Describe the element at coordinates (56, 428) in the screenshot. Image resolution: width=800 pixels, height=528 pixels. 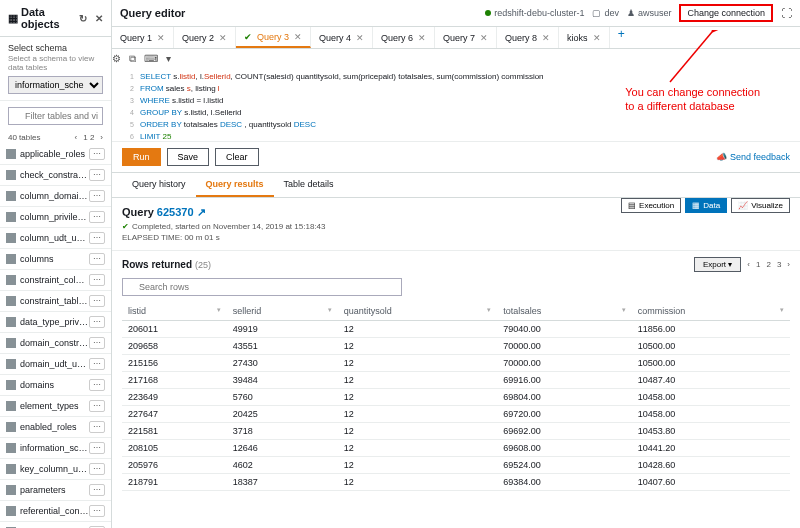
I see `table-item: enabled_roles⋯` at that location.